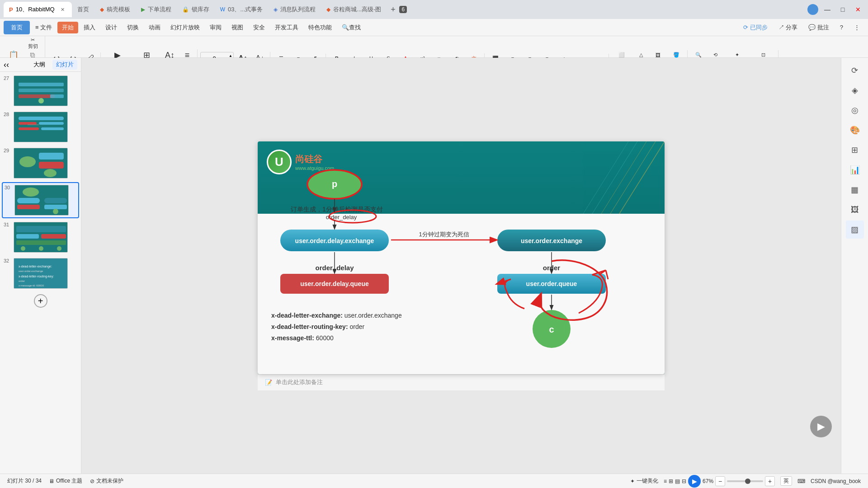  Describe the element at coordinates (393, 9) in the screenshot. I see `new-tab-button: +` at that location.